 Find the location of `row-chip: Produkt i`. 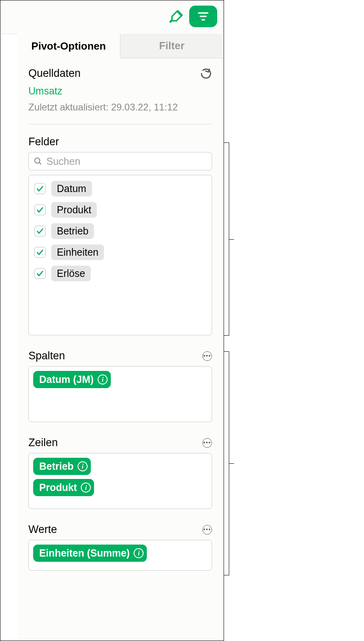

row-chip: Produkt i is located at coordinates (64, 487).